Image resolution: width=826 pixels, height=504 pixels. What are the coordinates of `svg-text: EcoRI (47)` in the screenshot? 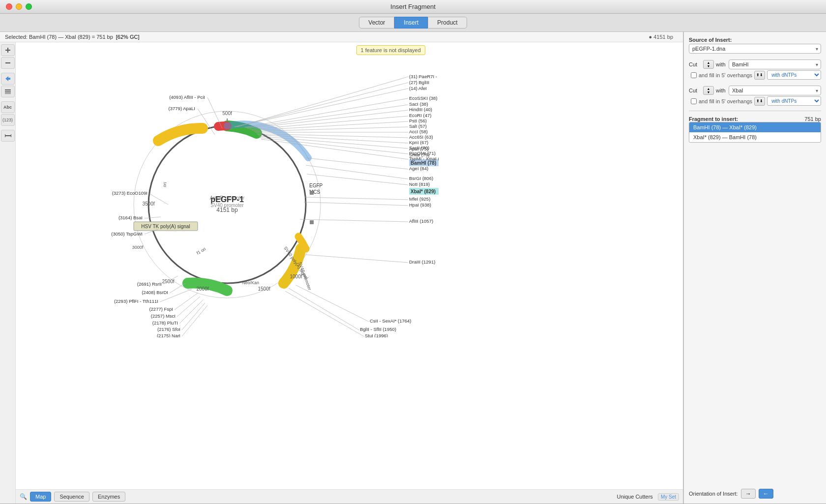 It's located at (420, 115).